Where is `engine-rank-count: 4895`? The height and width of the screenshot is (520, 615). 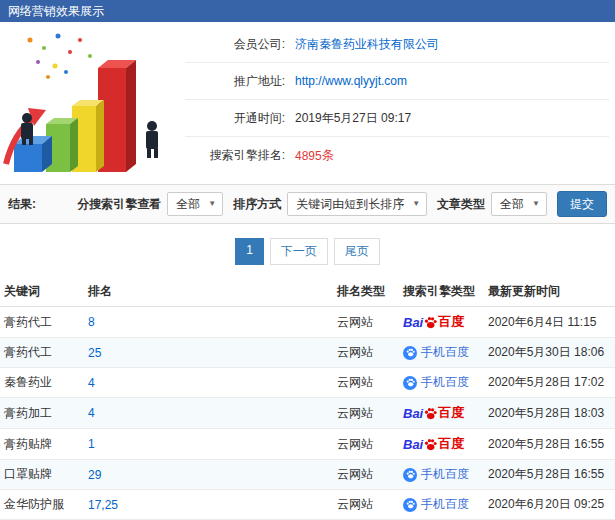 engine-rank-count: 4895 is located at coordinates (308, 156).